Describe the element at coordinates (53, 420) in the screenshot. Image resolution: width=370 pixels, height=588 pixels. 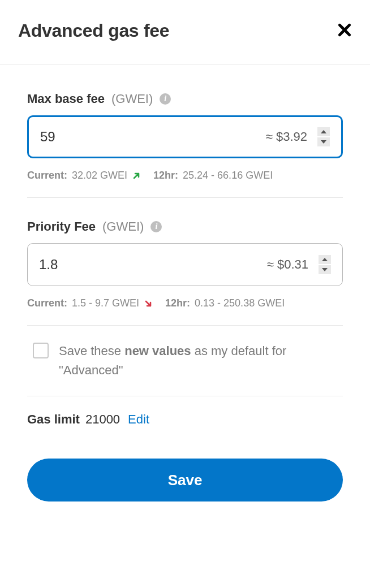
I see `gas-limit-label: Gas limit` at that location.